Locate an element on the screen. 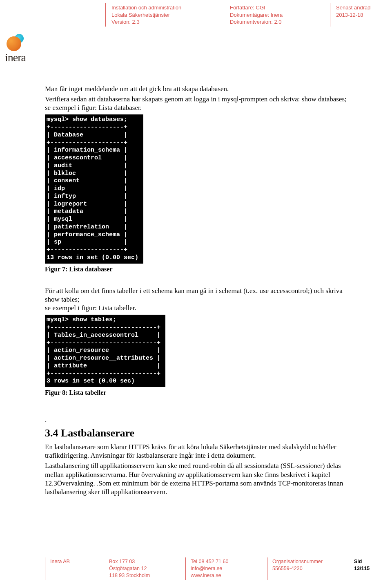 This screenshot has width=392, height=584. footer-line: Organisationsnummer is located at coordinates (307, 562).